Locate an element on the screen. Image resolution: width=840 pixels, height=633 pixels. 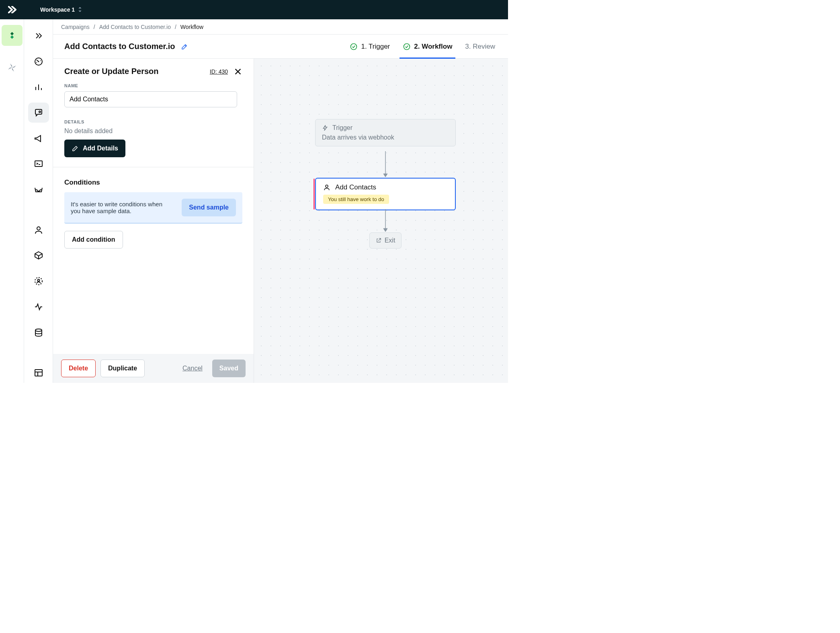
breadcrumb-root: Campaigns is located at coordinates (76, 27).